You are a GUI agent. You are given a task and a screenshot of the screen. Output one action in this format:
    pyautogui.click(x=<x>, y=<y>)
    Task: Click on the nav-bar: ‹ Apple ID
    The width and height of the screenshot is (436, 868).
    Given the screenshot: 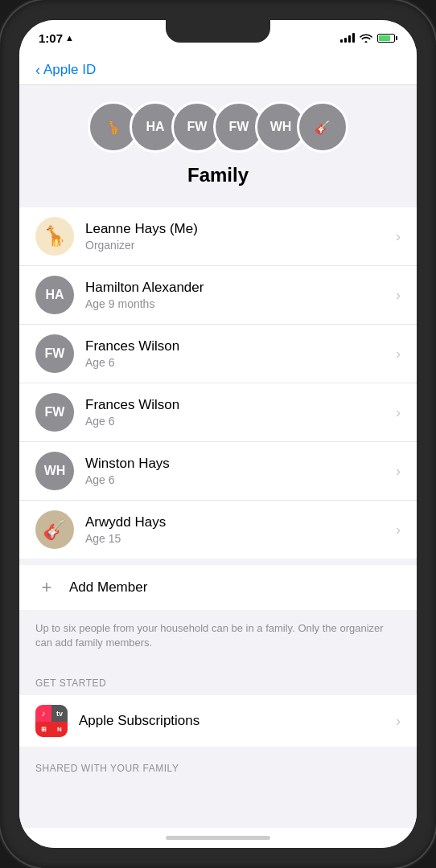 What is the action you would take?
    pyautogui.click(x=218, y=71)
    